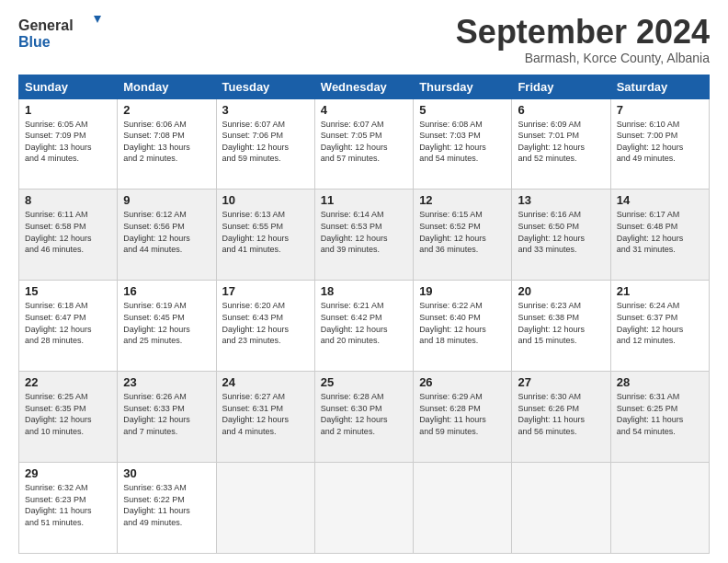 The width and height of the screenshot is (728, 563). I want to click on table-row: 11Sunrise: 6:14 AM Sunset: 6:53 PM Dayli…, so click(364, 236).